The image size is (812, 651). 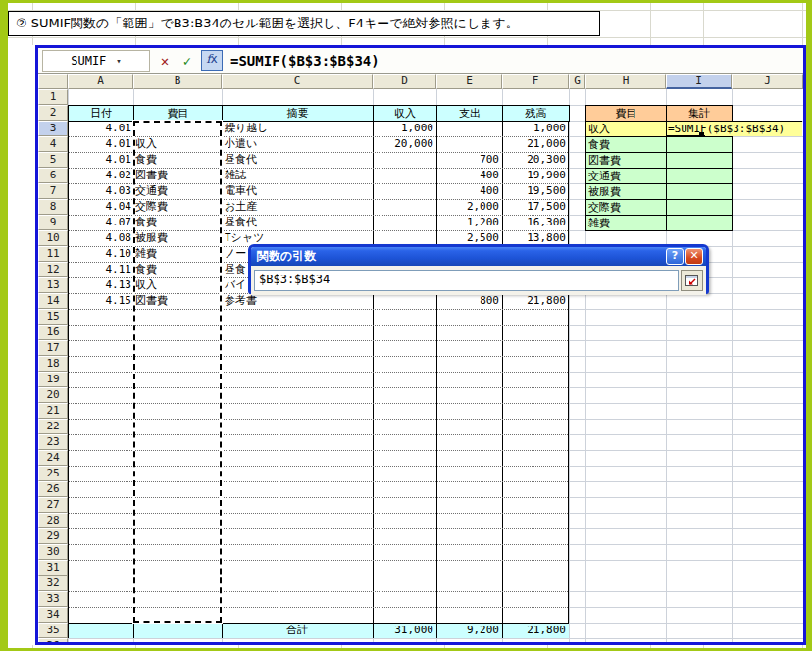 What do you see at coordinates (468, 175) in the screenshot?
I see `cell-E6: 400` at bounding box center [468, 175].